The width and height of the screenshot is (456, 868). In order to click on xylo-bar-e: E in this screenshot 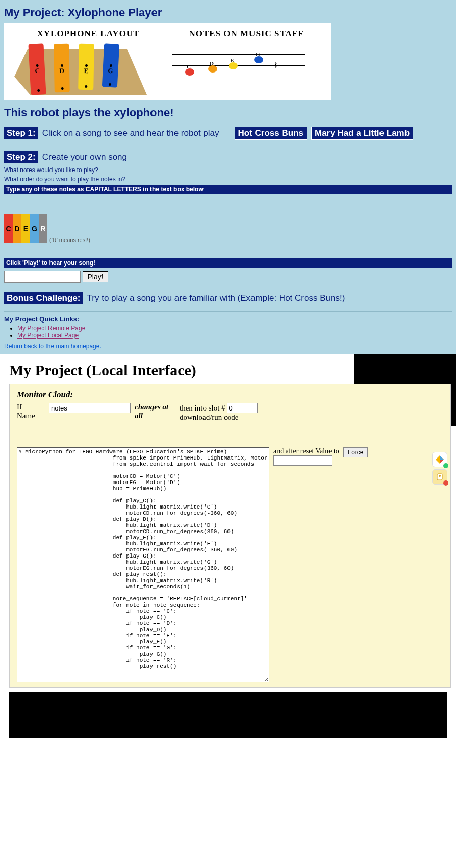, I will do `click(86, 67)`.